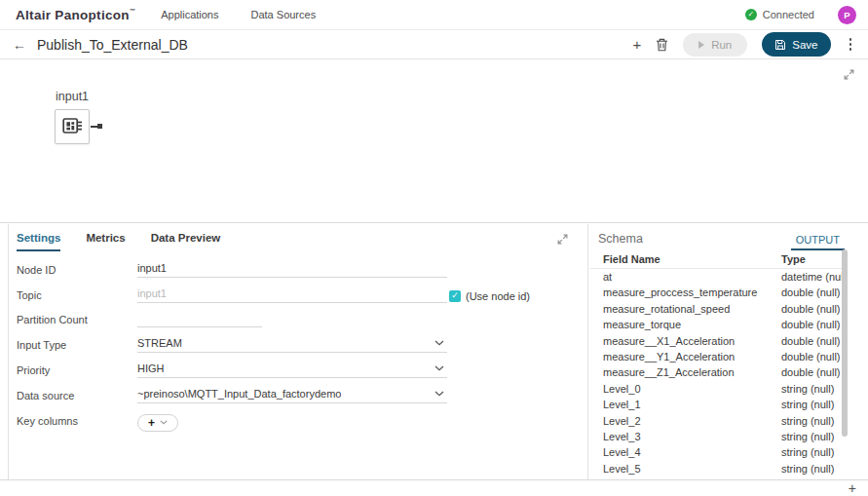 Image resolution: width=868 pixels, height=496 pixels. Describe the element at coordinates (72, 16) in the screenshot. I see `logo-text: Altair Panopticon` at that location.